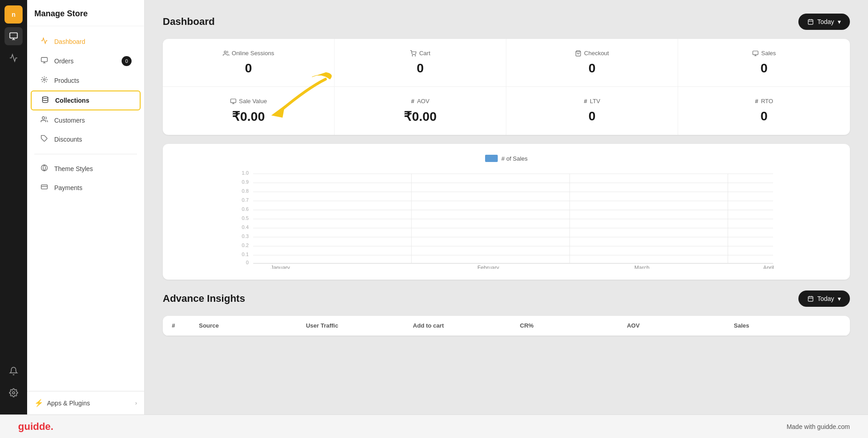 This screenshot has width=868, height=438. What do you see at coordinates (249, 53) in the screenshot?
I see `stat-label-online-sessions: Online Sessions` at bounding box center [249, 53].